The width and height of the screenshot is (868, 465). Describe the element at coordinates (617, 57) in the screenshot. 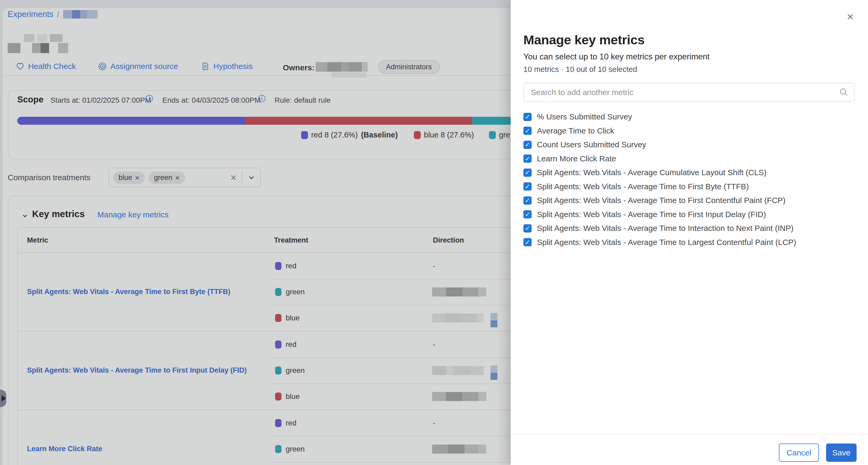

I see `modal-subtitle: You can select up to 10 key metrics per …` at that location.